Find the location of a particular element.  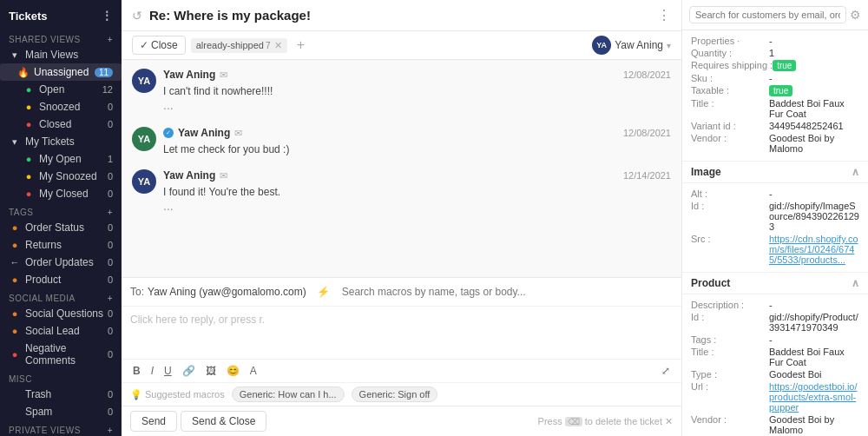

order-updates-icon: ← is located at coordinates (15, 262).